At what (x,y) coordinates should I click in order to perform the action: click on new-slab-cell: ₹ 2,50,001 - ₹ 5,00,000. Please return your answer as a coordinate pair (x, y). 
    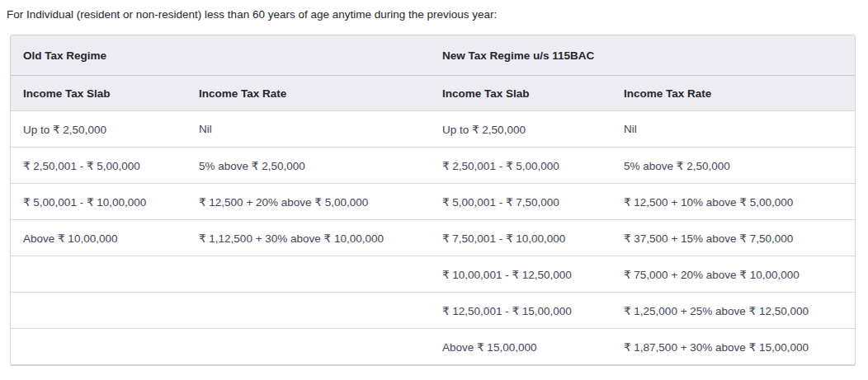
    Looking at the image, I should click on (521, 166).